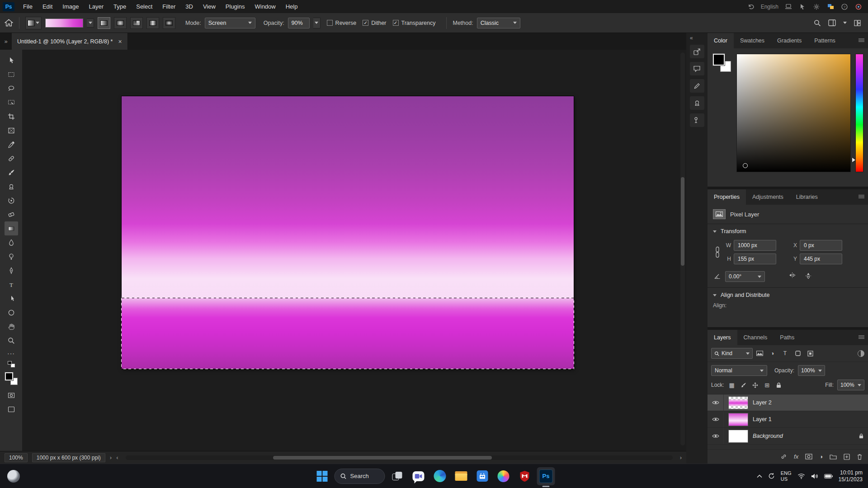  Describe the element at coordinates (785, 353) in the screenshot. I see `filter-type-layers-icon: T` at that location.